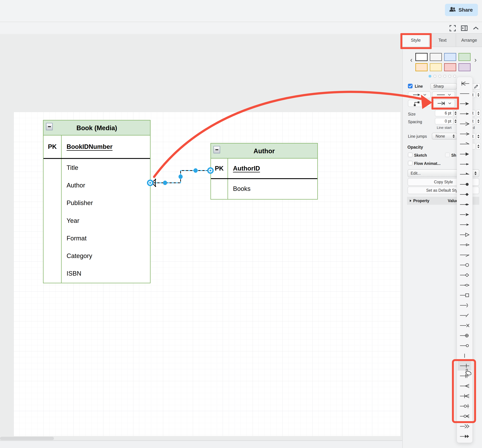  Describe the element at coordinates (478, 95) in the screenshot. I see `line-width-stepper` at that location.